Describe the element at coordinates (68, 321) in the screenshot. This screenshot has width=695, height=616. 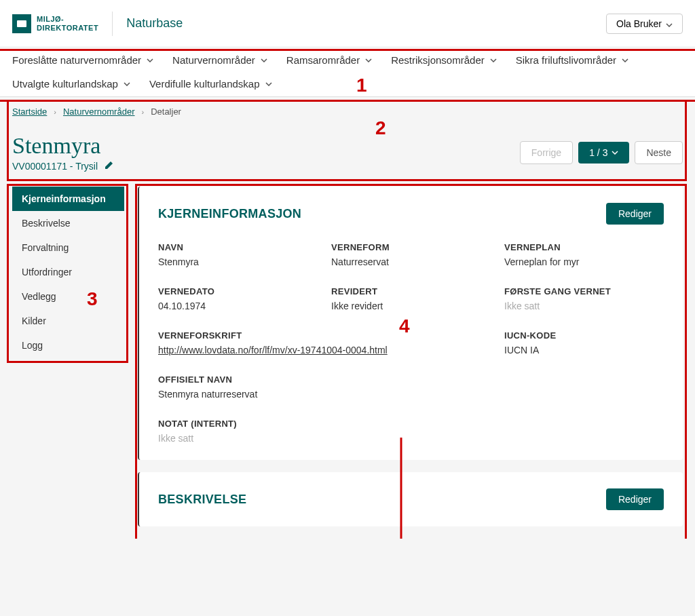
I see `sidebar-item-kilder: Kilder` at that location.